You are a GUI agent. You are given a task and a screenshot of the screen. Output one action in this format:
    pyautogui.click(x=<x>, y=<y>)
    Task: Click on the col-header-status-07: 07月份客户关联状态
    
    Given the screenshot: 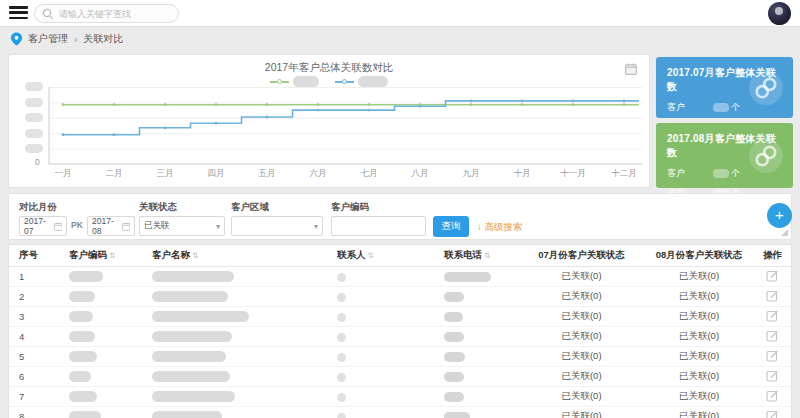 What is the action you would take?
    pyautogui.click(x=582, y=256)
    